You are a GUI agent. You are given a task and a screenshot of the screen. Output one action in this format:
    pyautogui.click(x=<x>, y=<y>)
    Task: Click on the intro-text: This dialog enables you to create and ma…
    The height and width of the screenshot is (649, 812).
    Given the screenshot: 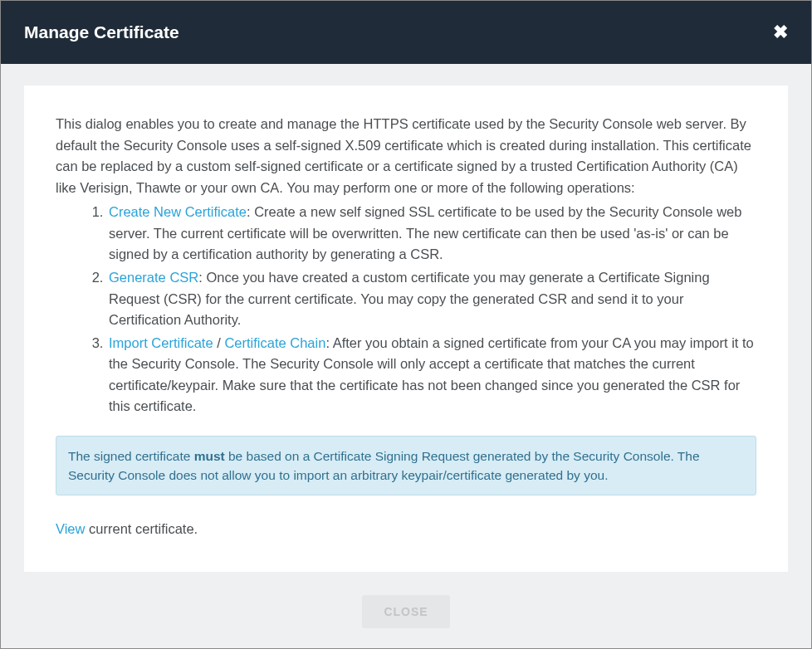 What is the action you would take?
    pyautogui.click(x=406, y=156)
    